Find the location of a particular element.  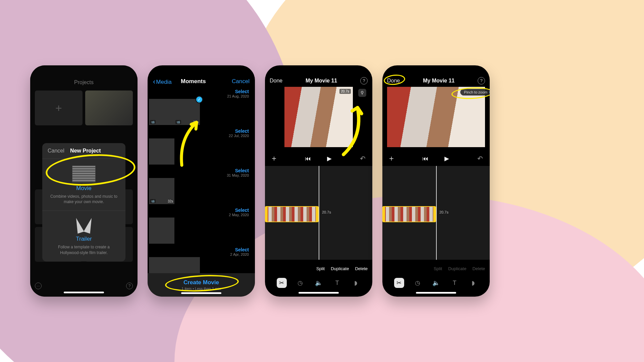

thumb-duration: 32s is located at coordinates (170, 201).